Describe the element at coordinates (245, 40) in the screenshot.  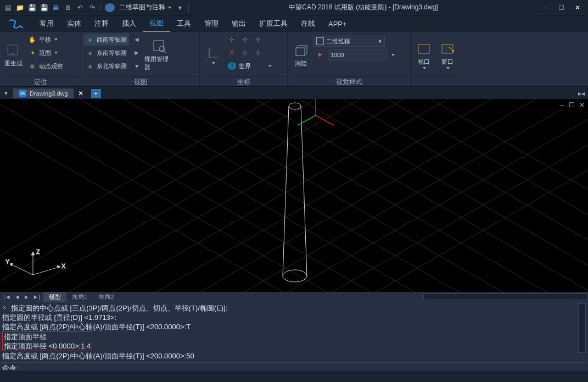
I see `ucs-icon-2: ⊹` at that location.